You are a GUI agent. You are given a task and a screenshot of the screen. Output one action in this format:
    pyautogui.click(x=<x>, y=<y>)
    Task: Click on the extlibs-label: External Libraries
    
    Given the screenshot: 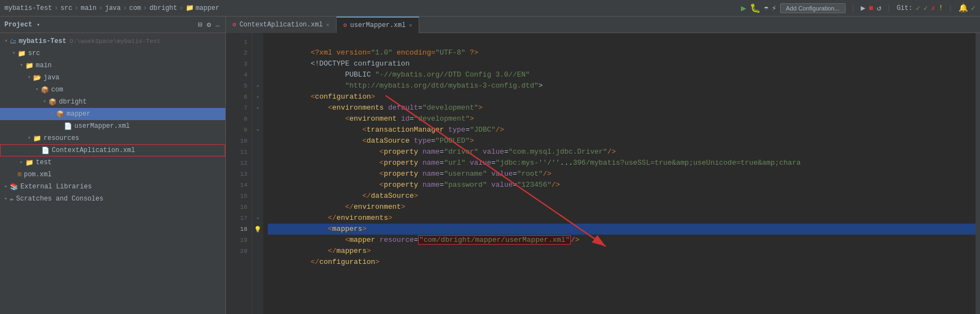 What is the action you would take?
    pyautogui.click(x=56, y=187)
    